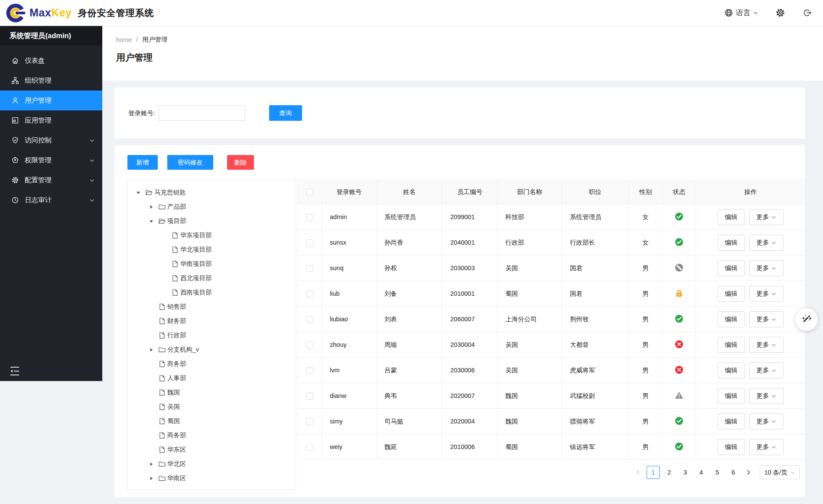 This screenshot has height=504, width=823. What do you see at coordinates (807, 320) in the screenshot?
I see `magic-wand-icon` at bounding box center [807, 320].